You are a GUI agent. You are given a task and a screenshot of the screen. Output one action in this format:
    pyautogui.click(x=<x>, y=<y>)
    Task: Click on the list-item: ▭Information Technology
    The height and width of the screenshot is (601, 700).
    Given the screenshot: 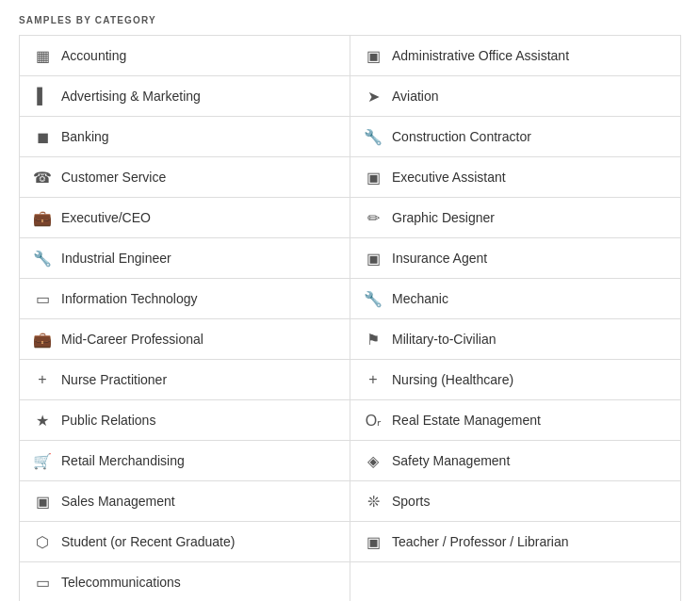 What is the action you would take?
    pyautogui.click(x=185, y=300)
    